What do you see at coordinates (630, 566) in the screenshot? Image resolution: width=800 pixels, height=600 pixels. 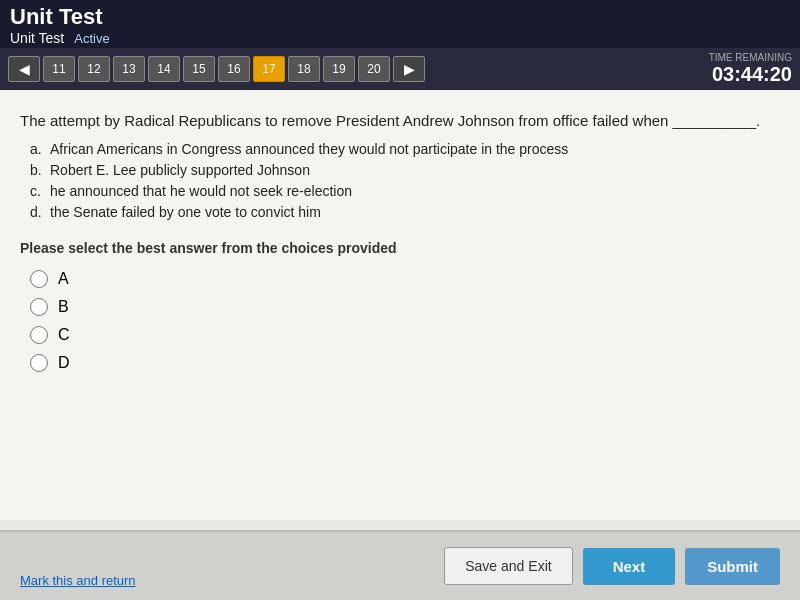 I see `next-button: Next` at bounding box center [630, 566].